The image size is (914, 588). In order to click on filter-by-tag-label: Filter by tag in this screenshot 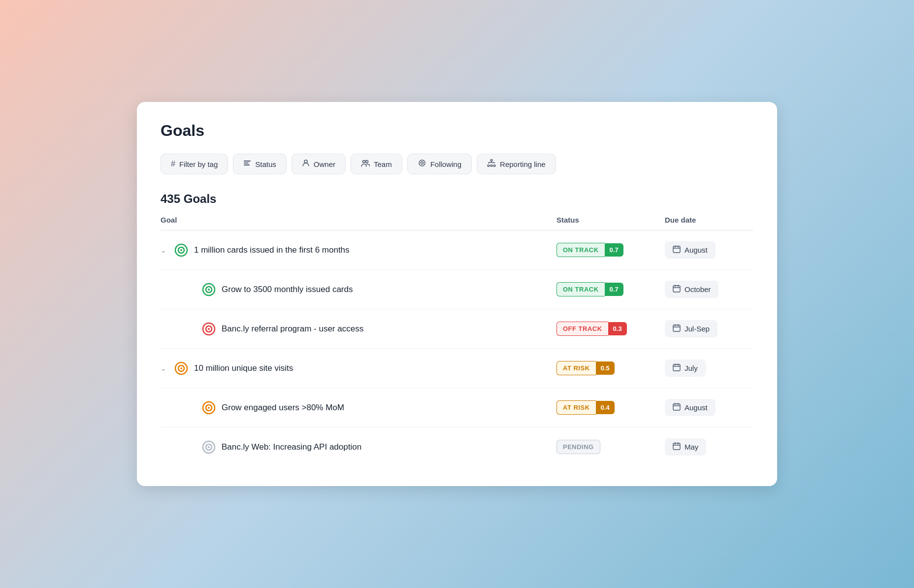, I will do `click(198, 164)`.